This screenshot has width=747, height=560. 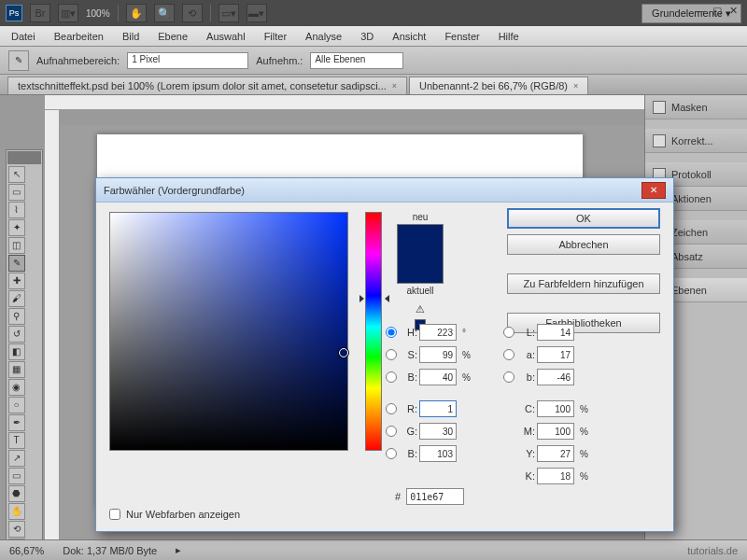 What do you see at coordinates (391, 454) in the screenshot?
I see `radio-bb` at bounding box center [391, 454].